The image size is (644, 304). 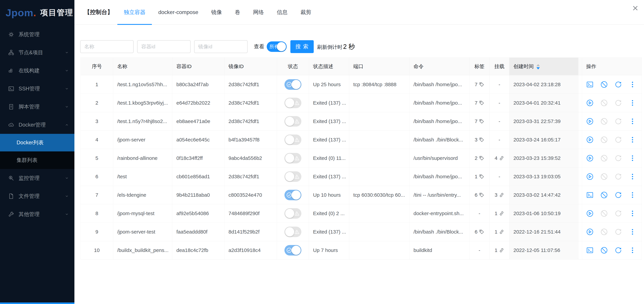 I want to click on search-button: 搜 索, so click(x=302, y=46).